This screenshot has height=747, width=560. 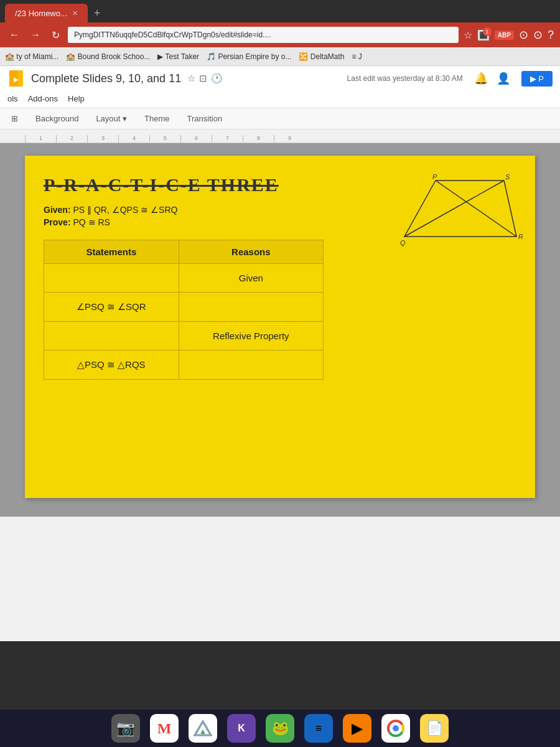 What do you see at coordinates (15, 118) in the screenshot?
I see `toolbar-plus-icon: ⊞` at bounding box center [15, 118].